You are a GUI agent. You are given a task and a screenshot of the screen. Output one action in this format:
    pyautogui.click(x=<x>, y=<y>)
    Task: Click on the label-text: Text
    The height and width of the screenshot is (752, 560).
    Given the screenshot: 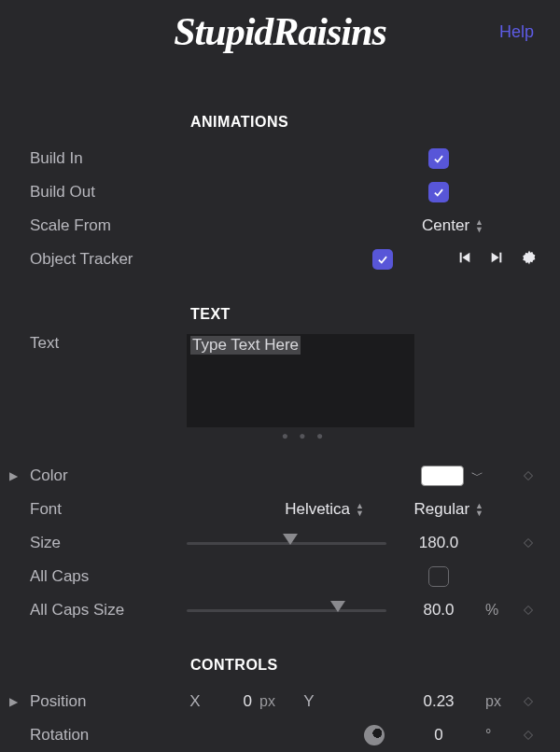 What is the action you would take?
    pyautogui.click(x=106, y=343)
    